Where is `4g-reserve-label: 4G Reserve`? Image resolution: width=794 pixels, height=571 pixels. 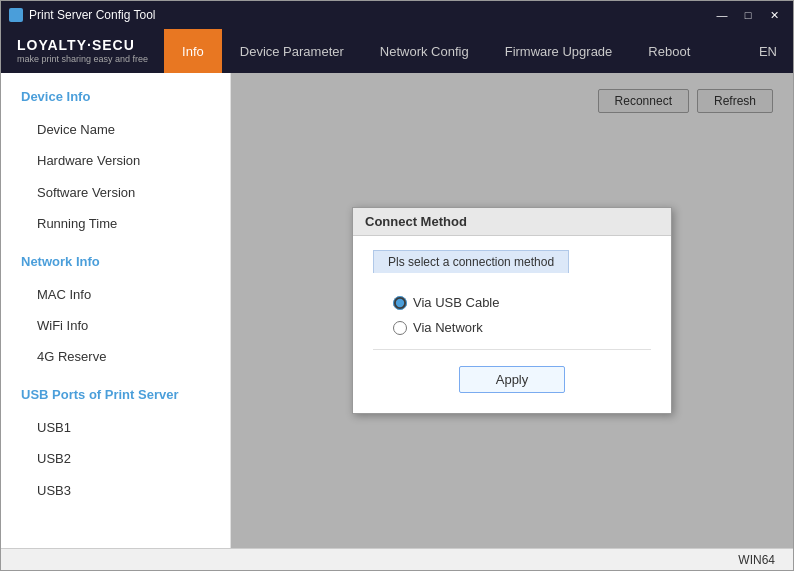 4g-reserve-label: 4G Reserve is located at coordinates (116, 356).